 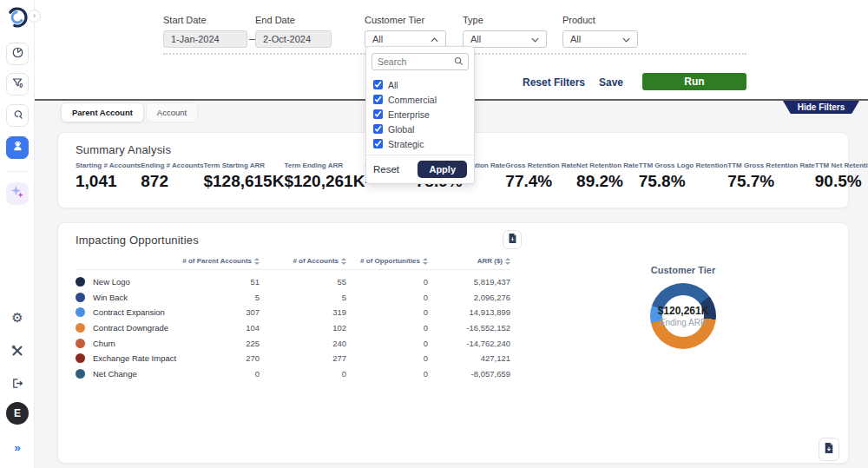 What do you see at coordinates (243, 181) in the screenshot?
I see `metric-value: $128,615K` at bounding box center [243, 181].